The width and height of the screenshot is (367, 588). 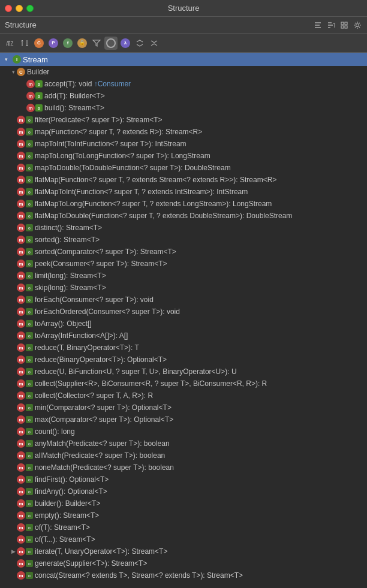 I want to click on method-concat: m o concat(Stream<? extends T>, Stream<?…, so click(x=184, y=575).